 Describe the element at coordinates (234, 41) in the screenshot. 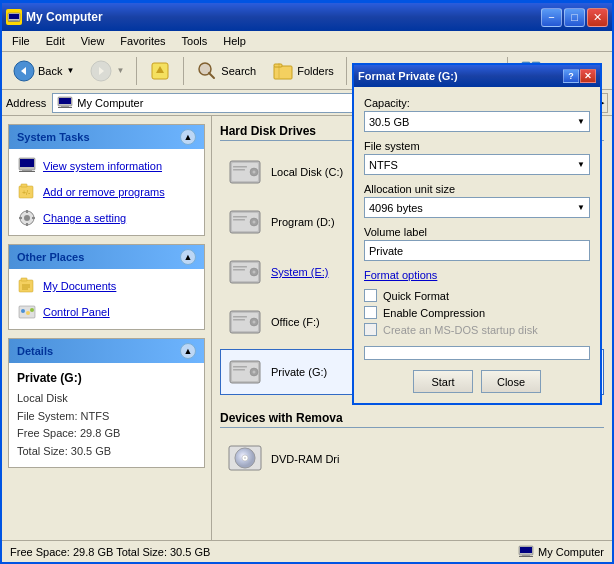

I see `menu-help: Help` at that location.